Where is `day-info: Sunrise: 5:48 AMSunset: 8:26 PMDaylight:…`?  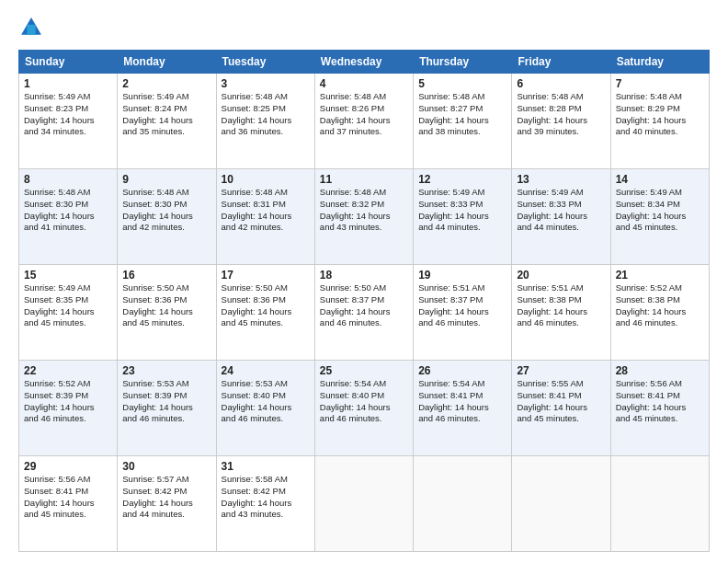
day-info: Sunrise: 5:48 AMSunset: 8:26 PMDaylight:… is located at coordinates (364, 114).